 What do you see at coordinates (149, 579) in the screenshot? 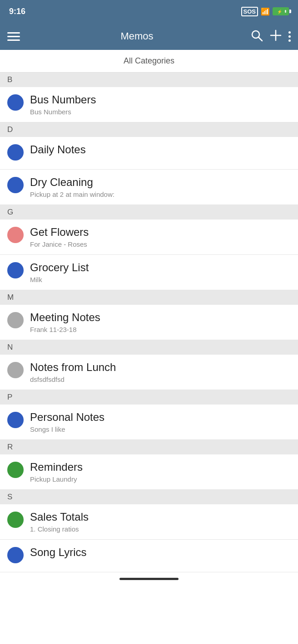
I see `home-indicator` at bounding box center [149, 579].